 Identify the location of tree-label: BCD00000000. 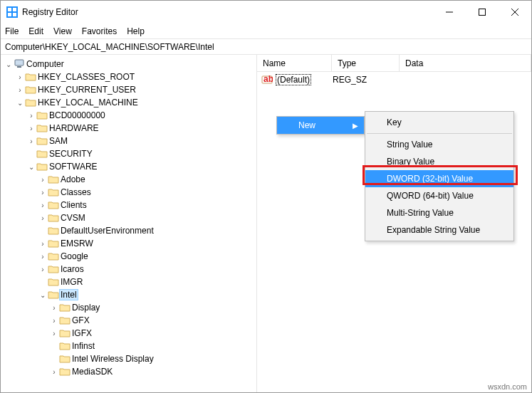
(77, 115).